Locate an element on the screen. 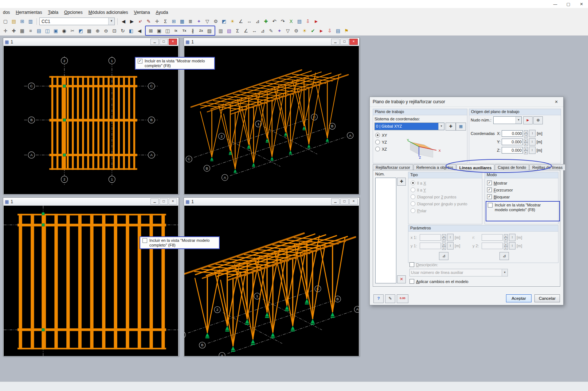  open-folder-icon: ▤ is located at coordinates (14, 22).